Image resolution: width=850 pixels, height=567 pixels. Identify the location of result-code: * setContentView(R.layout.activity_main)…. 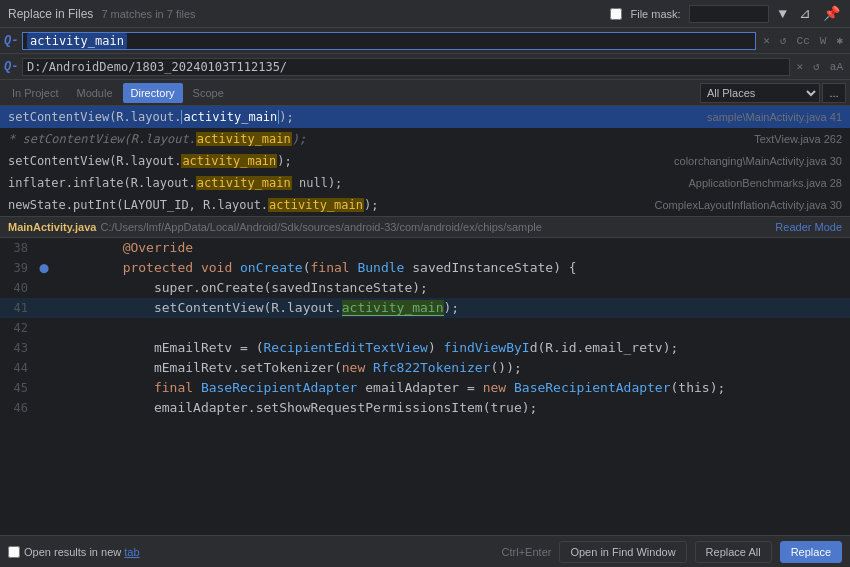
(377, 139).